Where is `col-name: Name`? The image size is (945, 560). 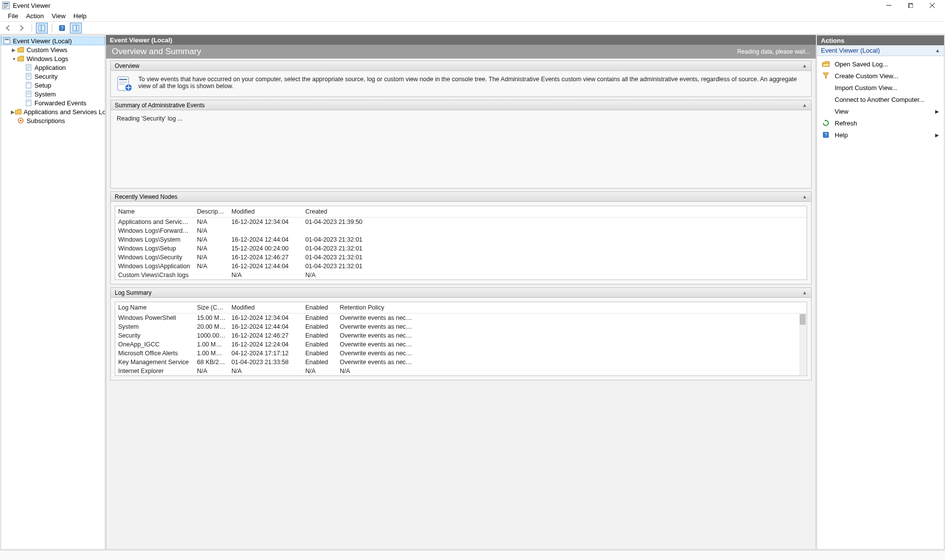
col-name: Name is located at coordinates (155, 212).